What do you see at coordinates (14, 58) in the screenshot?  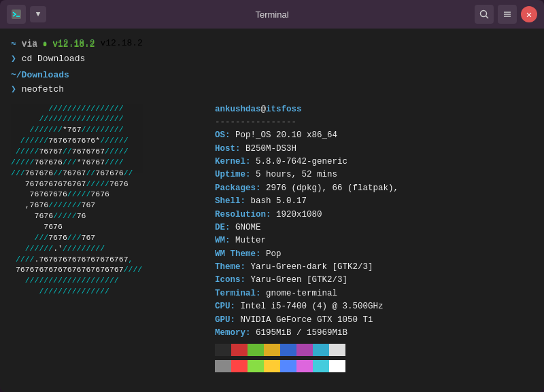 I see `arrow-1: ❯` at bounding box center [14, 58].